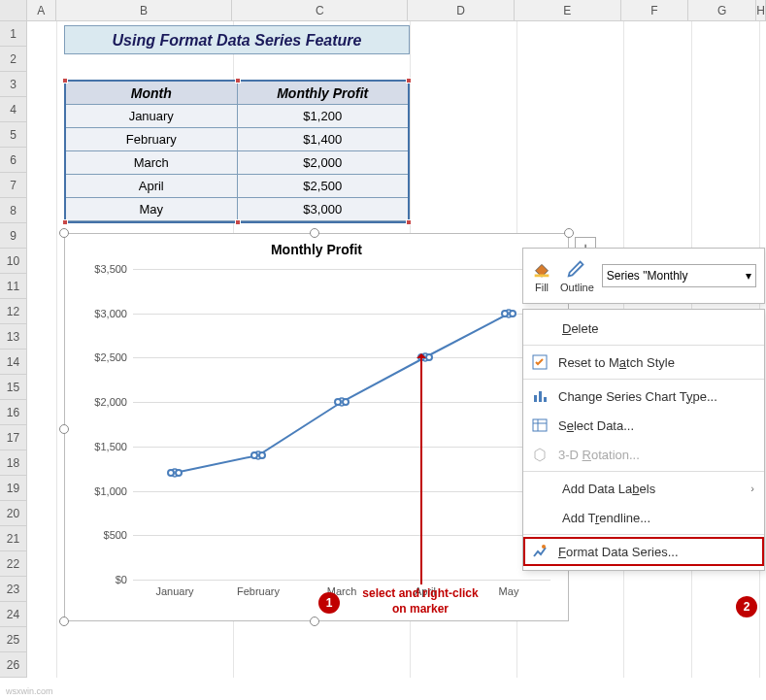  Describe the element at coordinates (722, 10) in the screenshot. I see `col-header-G: G` at that location.